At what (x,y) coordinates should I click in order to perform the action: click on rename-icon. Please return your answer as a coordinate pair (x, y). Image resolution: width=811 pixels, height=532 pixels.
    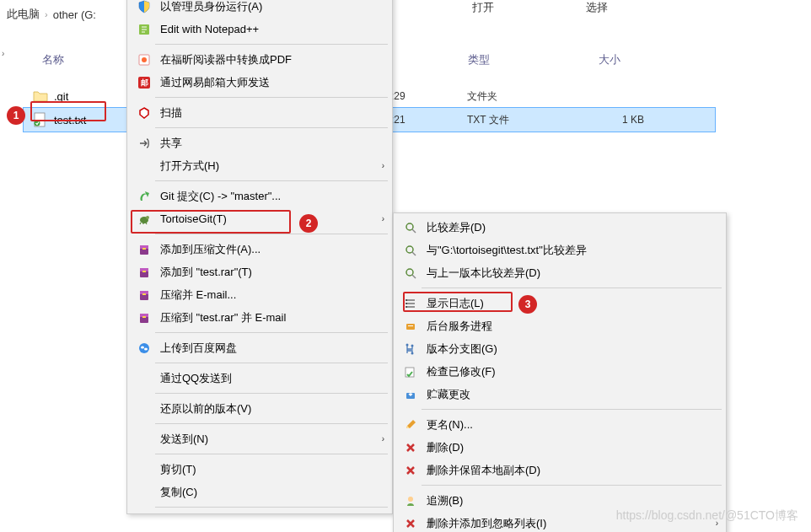
    Looking at the image, I should click on (411, 425).